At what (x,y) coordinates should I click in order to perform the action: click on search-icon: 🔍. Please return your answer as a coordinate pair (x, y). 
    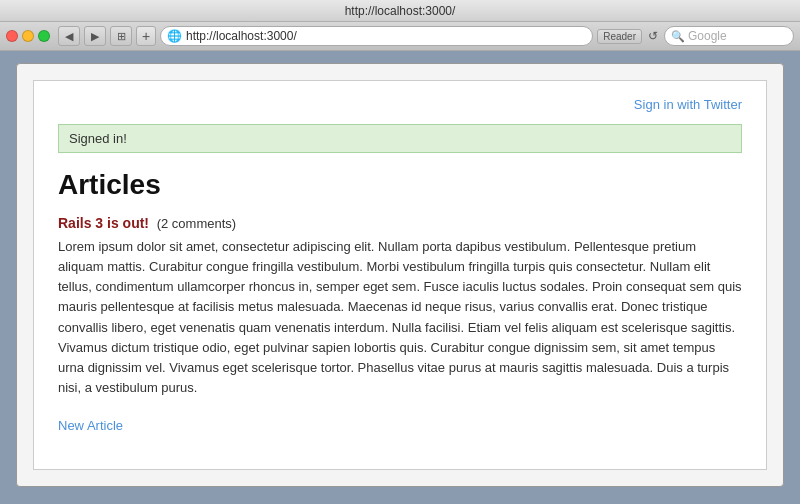
    Looking at the image, I should click on (678, 36).